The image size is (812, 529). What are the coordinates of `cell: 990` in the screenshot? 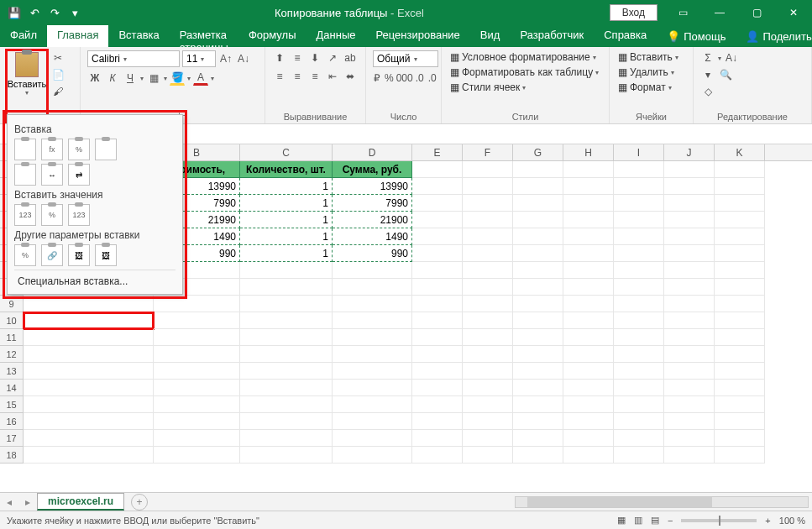 It's located at (373, 254).